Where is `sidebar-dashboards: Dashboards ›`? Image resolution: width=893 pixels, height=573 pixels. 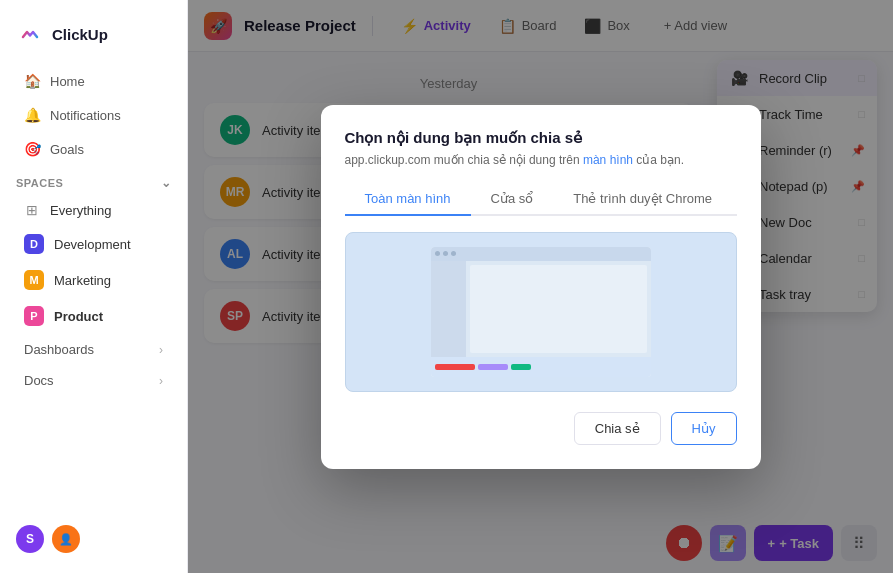 sidebar-dashboards: Dashboards › is located at coordinates (94, 350).